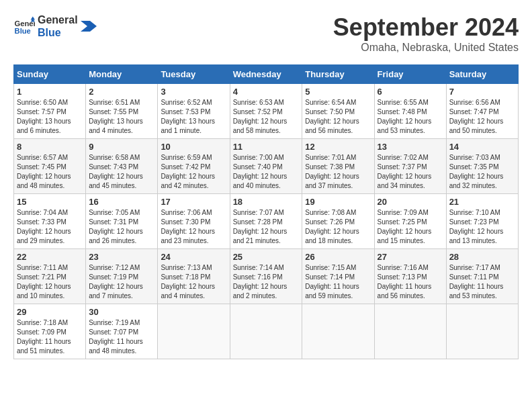  I want to click on calendar-week-row: 29 Sunrise: 7:18 AM Sunset: 7:09 PM Dayl…, so click(266, 332).